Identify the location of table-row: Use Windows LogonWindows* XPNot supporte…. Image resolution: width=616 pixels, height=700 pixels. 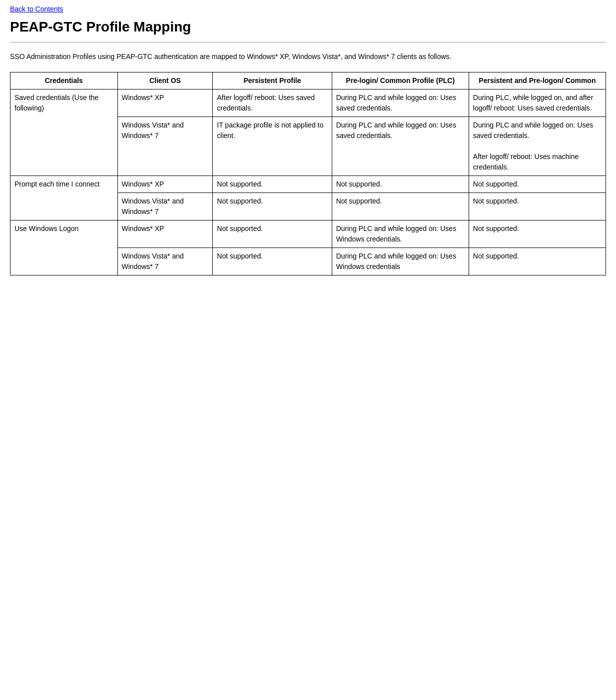
(308, 234).